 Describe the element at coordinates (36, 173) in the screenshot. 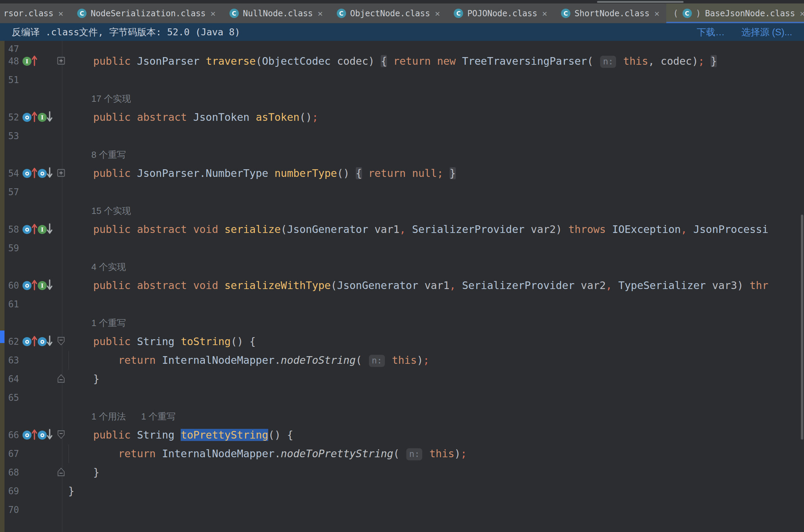

I see `gutter-icons` at that location.